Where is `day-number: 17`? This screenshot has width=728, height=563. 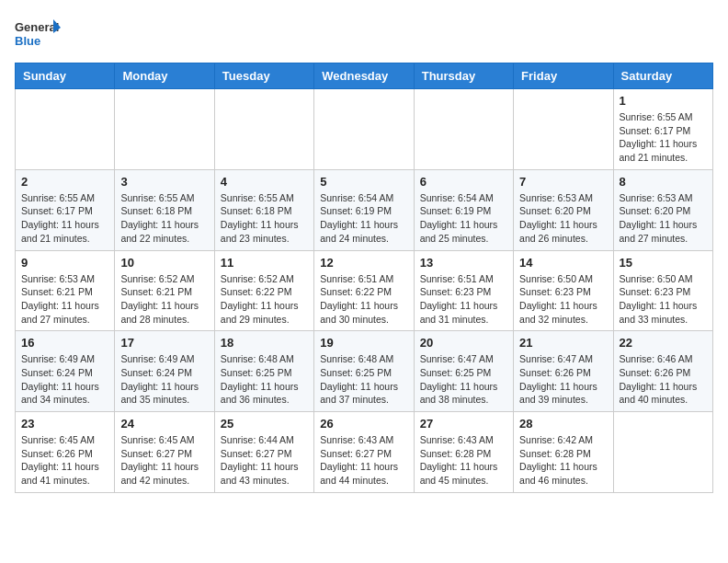 day-number: 17 is located at coordinates (164, 342).